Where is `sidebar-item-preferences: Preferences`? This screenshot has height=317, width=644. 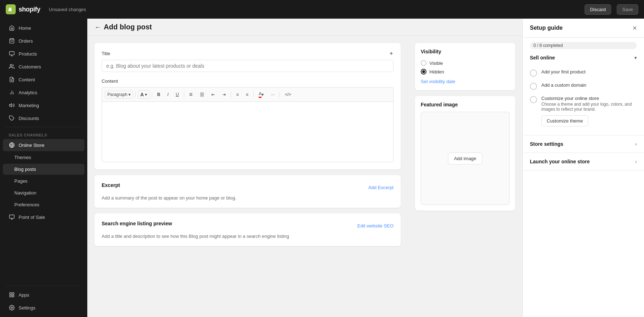 sidebar-item-preferences: Preferences is located at coordinates (44, 205).